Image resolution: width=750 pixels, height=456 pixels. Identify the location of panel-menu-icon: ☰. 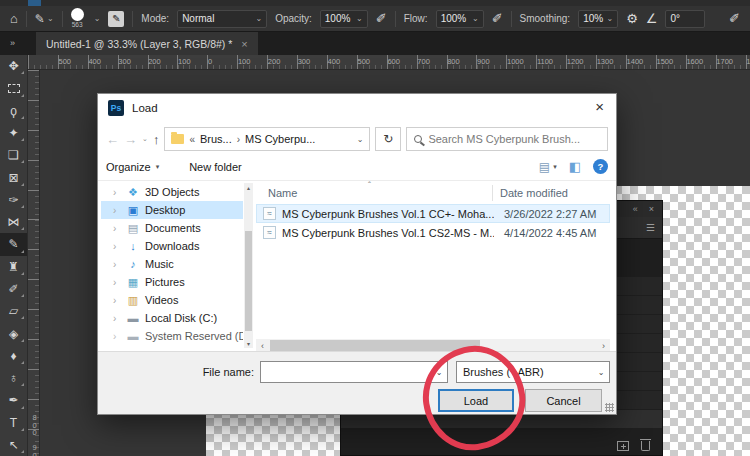
(650, 228).